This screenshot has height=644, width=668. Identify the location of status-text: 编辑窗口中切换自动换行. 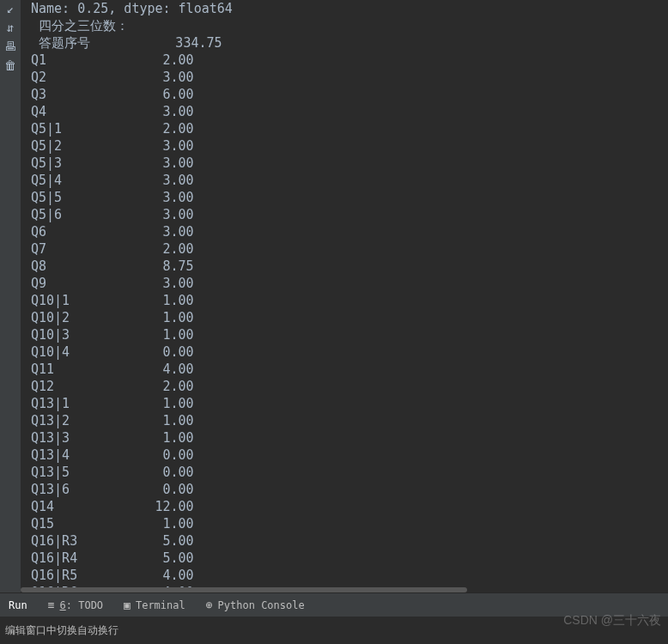
(62, 630).